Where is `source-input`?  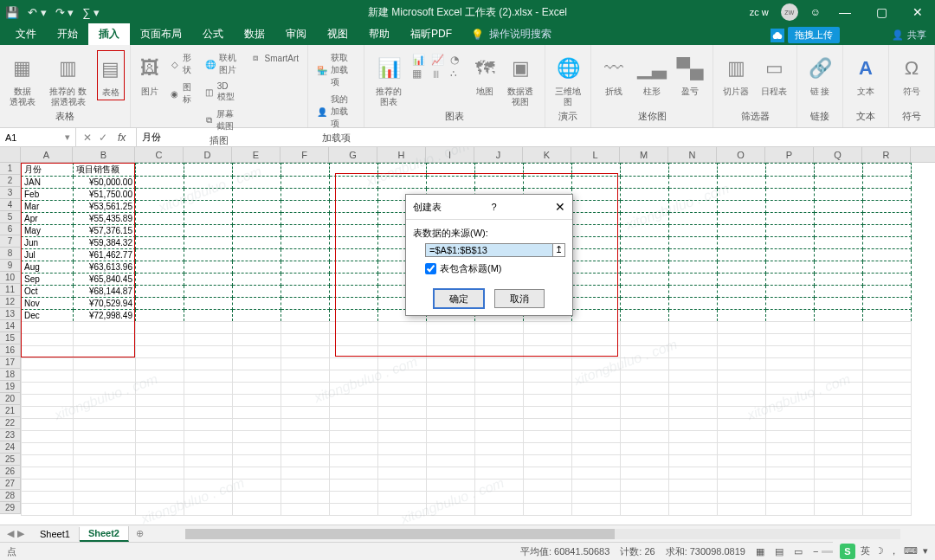
source-input is located at coordinates (489, 250).